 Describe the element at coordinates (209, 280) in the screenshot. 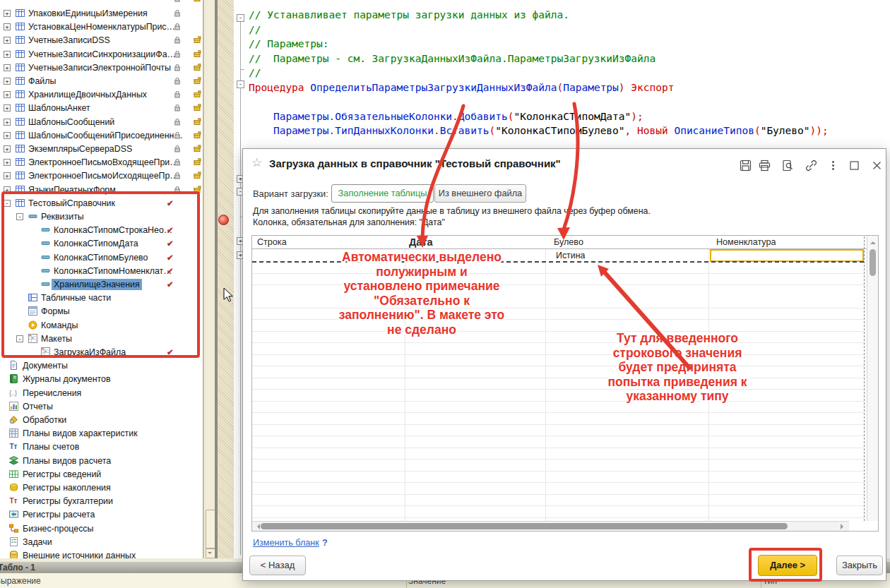

I see `tree-scrollbar` at that location.